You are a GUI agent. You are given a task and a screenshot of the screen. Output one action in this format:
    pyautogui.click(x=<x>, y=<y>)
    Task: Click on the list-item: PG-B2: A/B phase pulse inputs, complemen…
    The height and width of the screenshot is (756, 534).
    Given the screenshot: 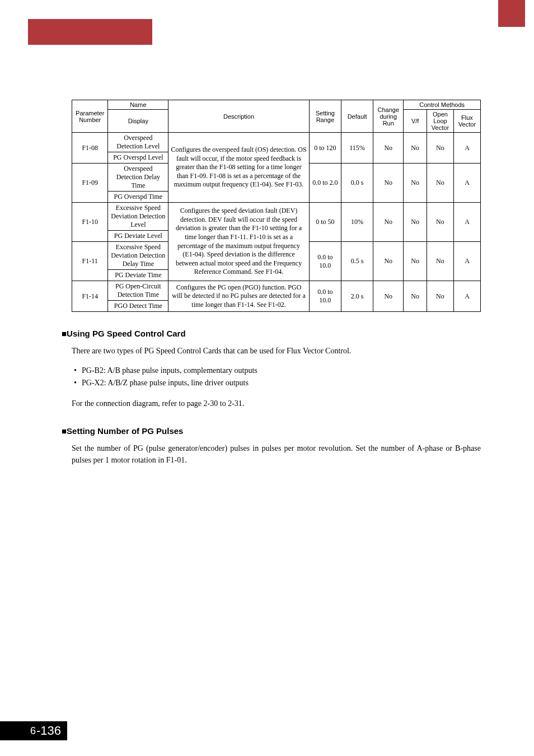 What is the action you would take?
    pyautogui.click(x=277, y=371)
    